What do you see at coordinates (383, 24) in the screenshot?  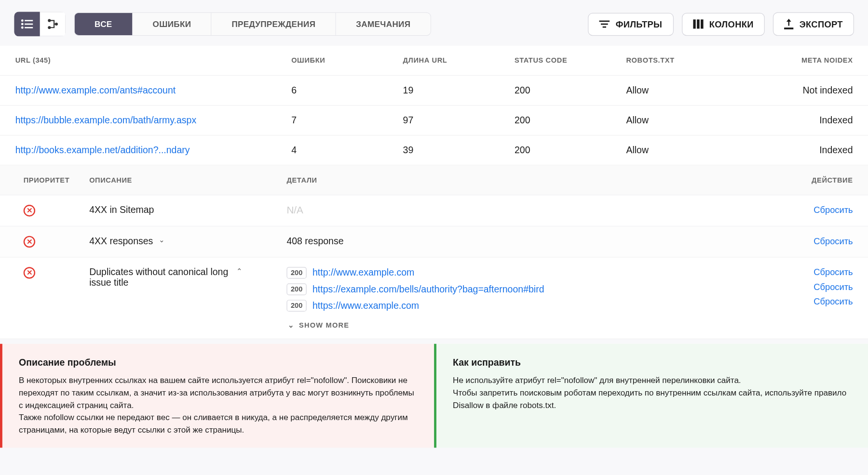 I see `tab-notices: ЗАМЕЧАНИЯ` at bounding box center [383, 24].